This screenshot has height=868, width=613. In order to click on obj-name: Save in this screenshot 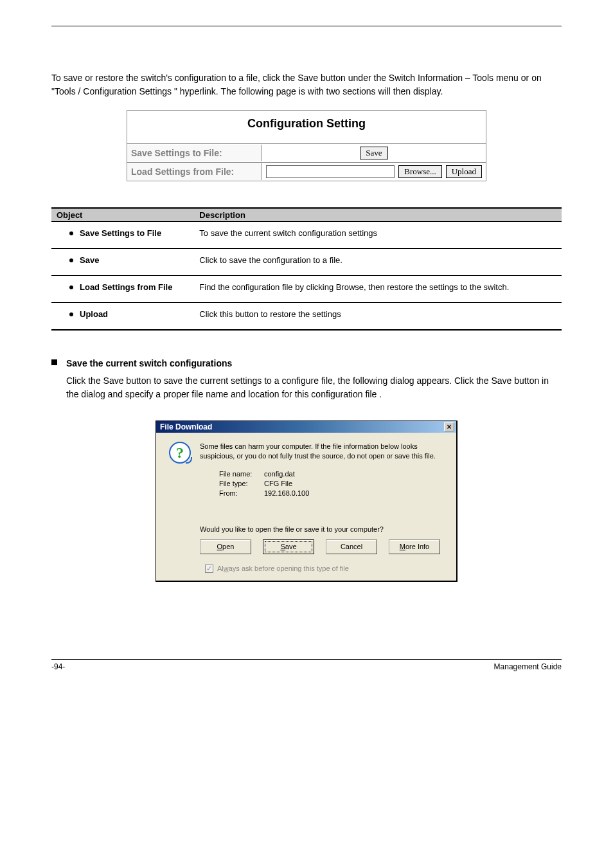, I will do `click(89, 260)`.